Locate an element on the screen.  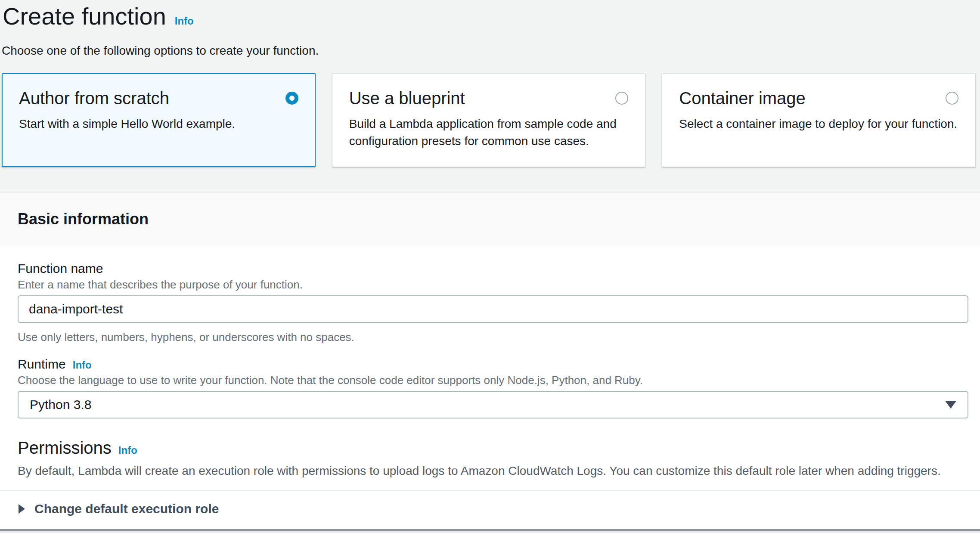
radio-use-a-blueprint is located at coordinates (622, 98).